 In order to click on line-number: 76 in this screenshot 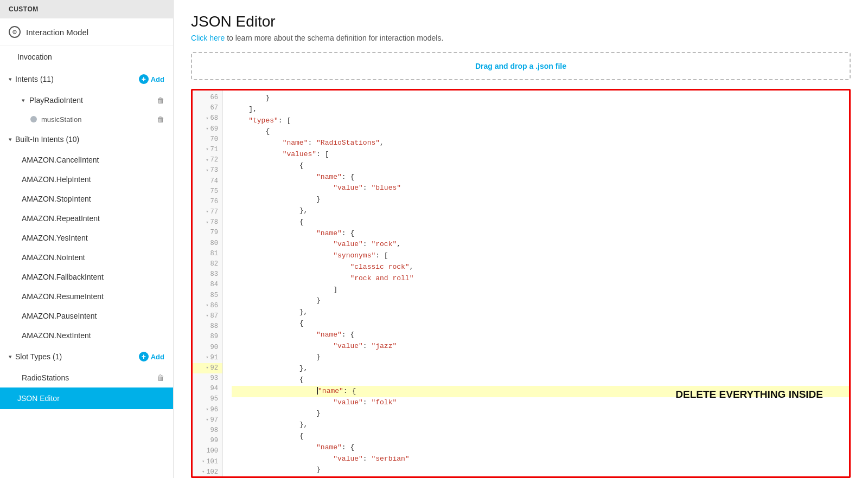, I will do `click(207, 202)`.